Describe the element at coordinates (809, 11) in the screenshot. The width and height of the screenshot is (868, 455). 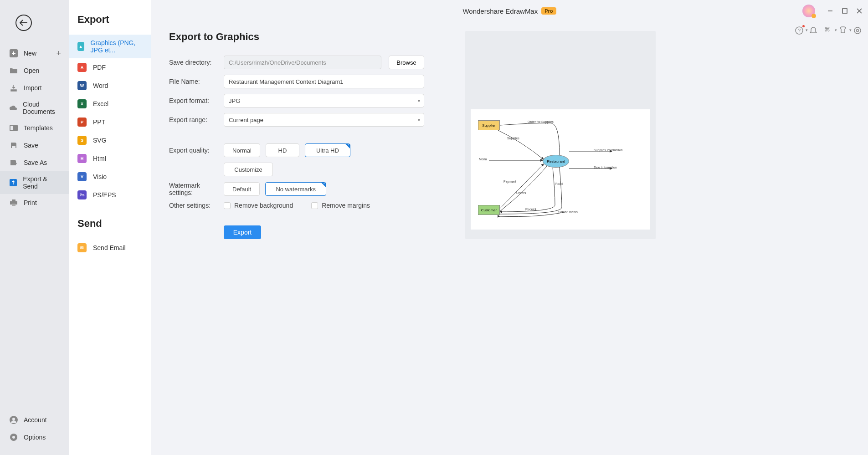
I see `avatar` at that location.